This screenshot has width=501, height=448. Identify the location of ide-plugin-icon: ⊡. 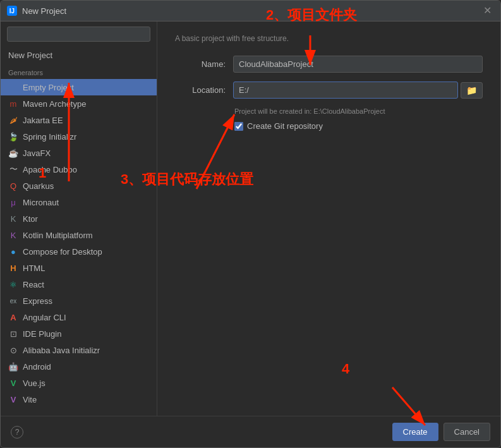
(13, 334).